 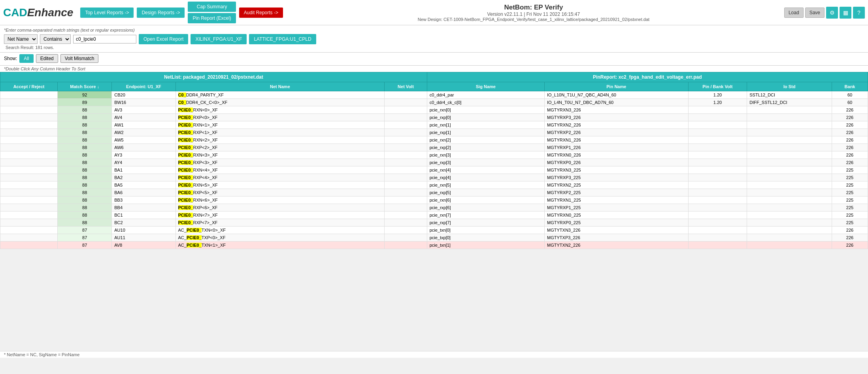 I want to click on lattice-fpga-button: LATTICE_FPGA:U1_CPLD, so click(x=282, y=39).